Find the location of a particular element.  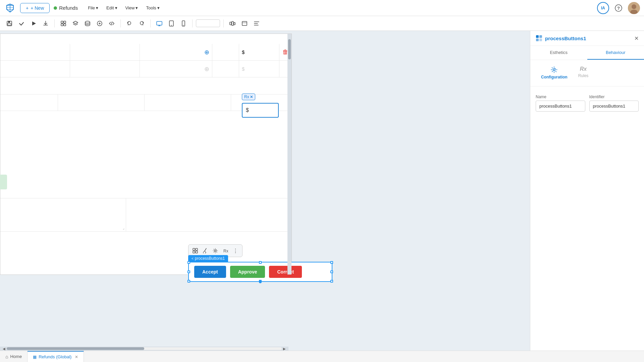

component-label: < processButtons1 is located at coordinates (208, 258).